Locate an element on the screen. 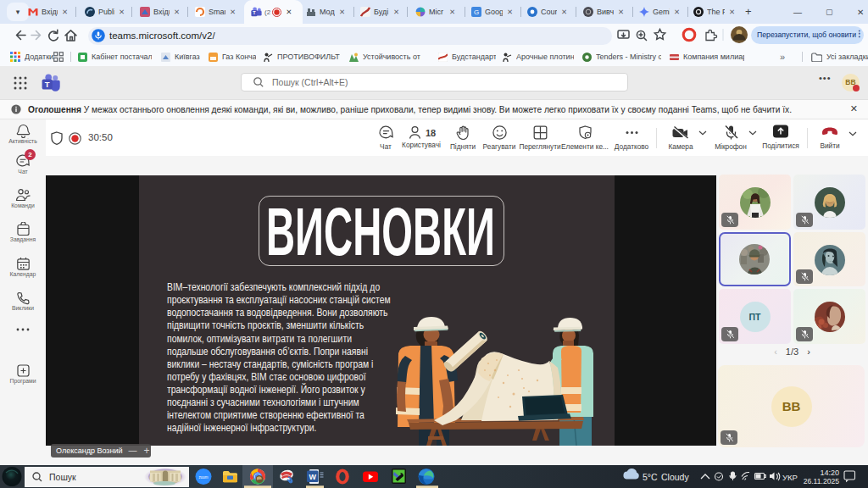 This screenshot has height=488, width=868. svg-text: Cloudy is located at coordinates (675, 477).